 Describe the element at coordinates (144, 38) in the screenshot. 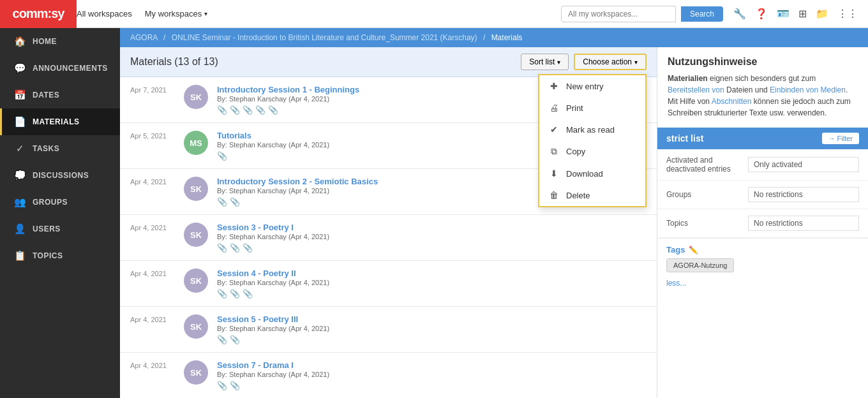

I see `breadcrumb-agora: AGORA` at that location.